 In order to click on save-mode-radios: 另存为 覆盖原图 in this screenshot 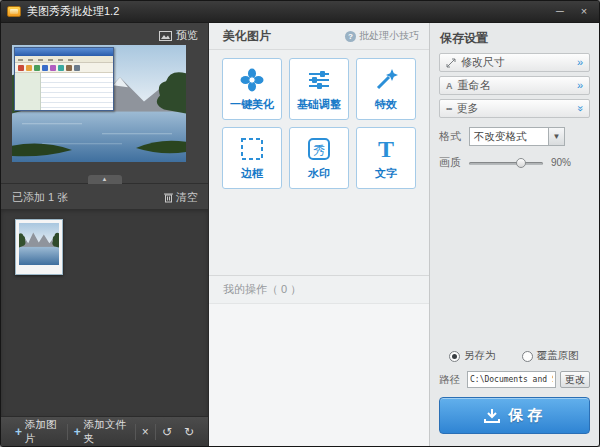, I will do `click(520, 356)`.